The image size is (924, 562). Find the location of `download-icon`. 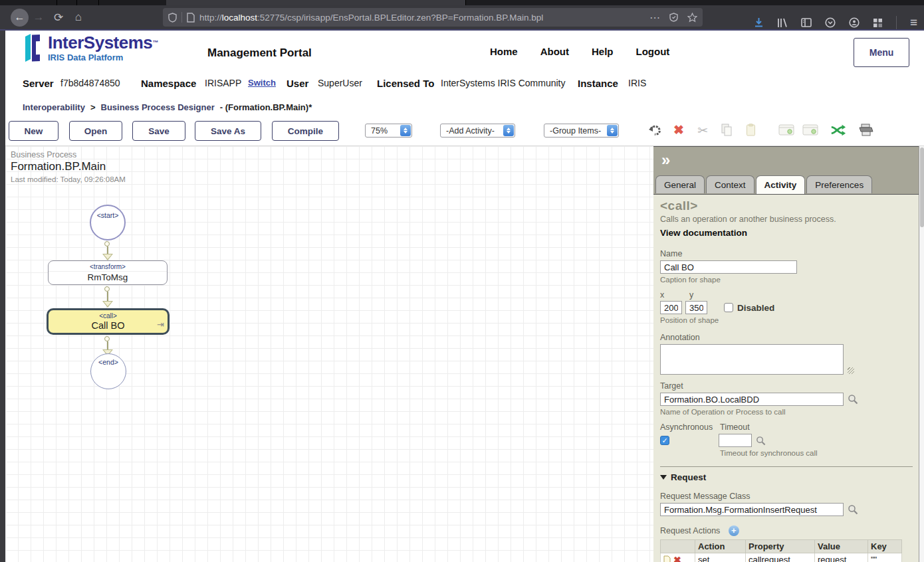

download-icon is located at coordinates (759, 23).